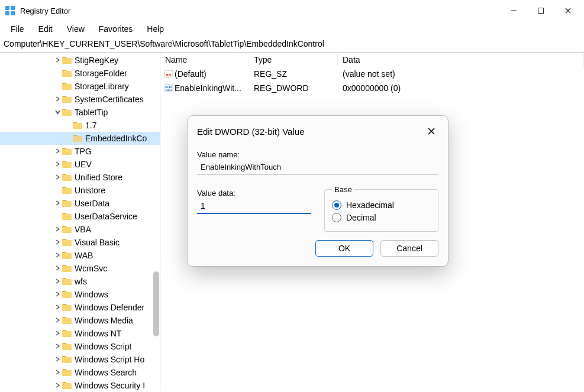 The width and height of the screenshot is (584, 392). I want to click on cell-name: (Default), so click(211, 74).